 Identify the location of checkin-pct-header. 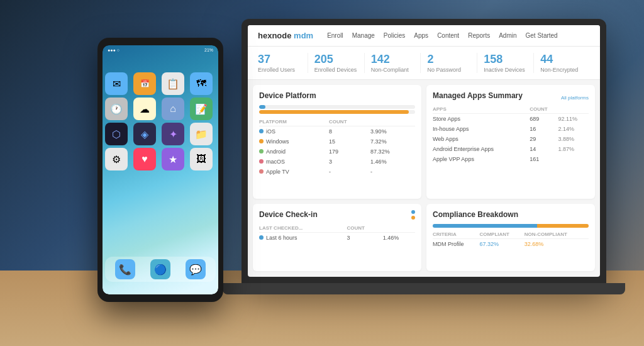
(399, 228).